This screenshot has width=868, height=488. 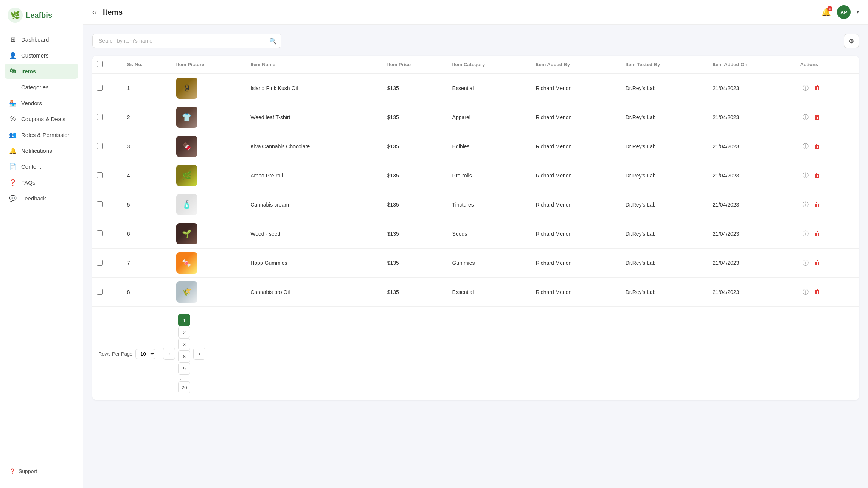 I want to click on delete-button-5: 🗑, so click(x=817, y=234).